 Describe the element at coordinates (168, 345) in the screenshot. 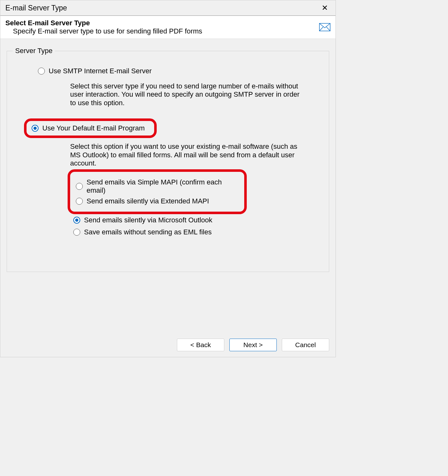

I see `wizard-buttons: < Back Next > Cancel` at that location.